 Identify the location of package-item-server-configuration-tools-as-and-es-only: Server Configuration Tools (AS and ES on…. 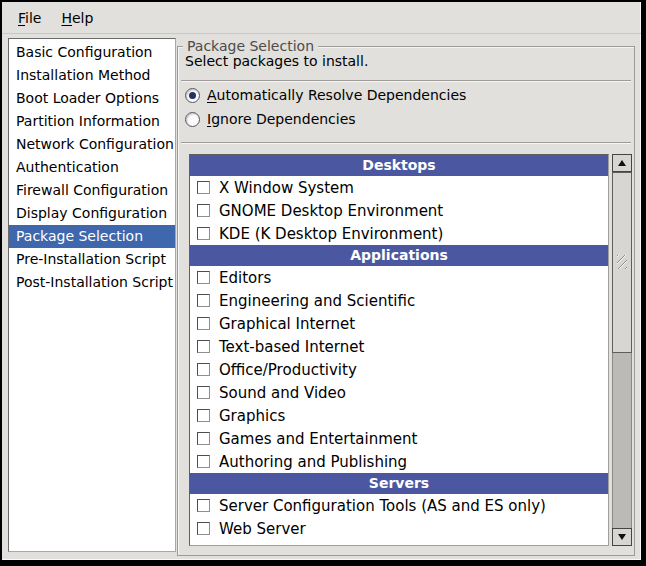
(399, 506).